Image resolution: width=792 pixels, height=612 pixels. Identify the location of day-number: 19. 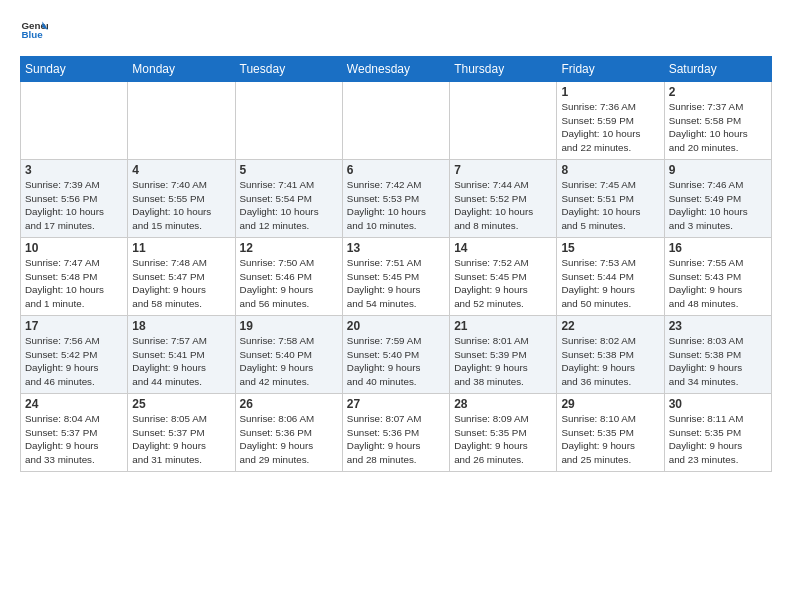
(289, 326).